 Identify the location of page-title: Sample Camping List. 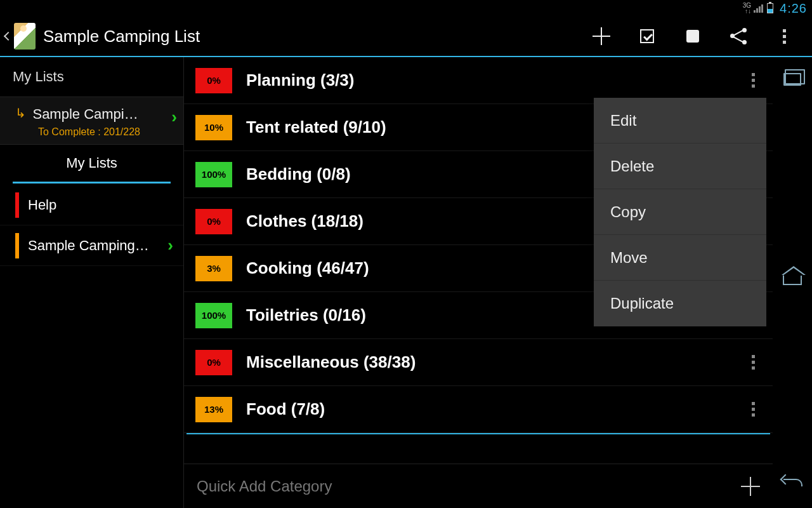
(122, 37).